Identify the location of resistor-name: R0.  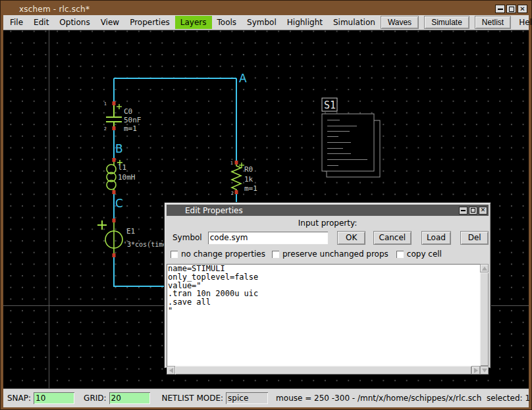
(249, 170).